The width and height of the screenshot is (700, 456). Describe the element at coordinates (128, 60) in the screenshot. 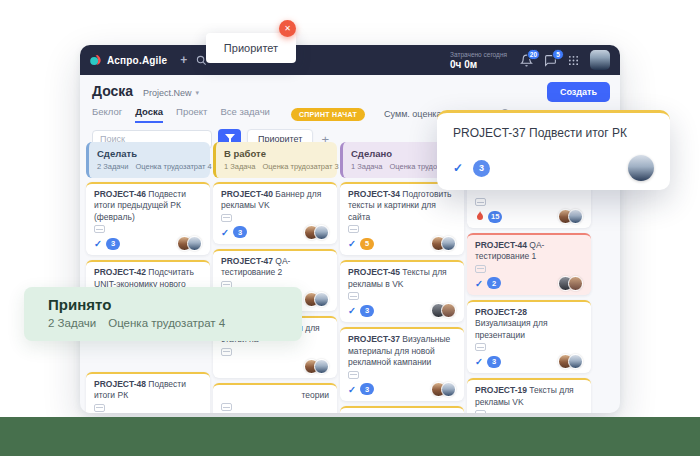

I see `app-logo: Аспро.Agile` at that location.